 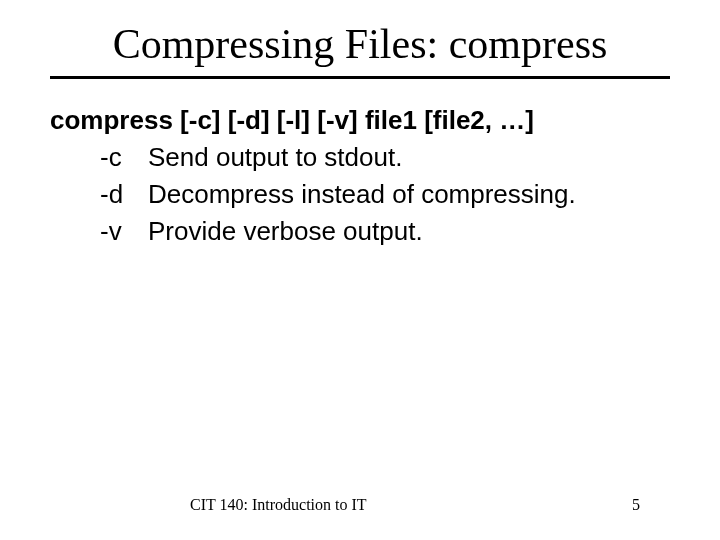 What do you see at coordinates (360, 120) in the screenshot?
I see `command-syntax: compress [-c] [-d] [-l] [-v] file1 [file…` at bounding box center [360, 120].